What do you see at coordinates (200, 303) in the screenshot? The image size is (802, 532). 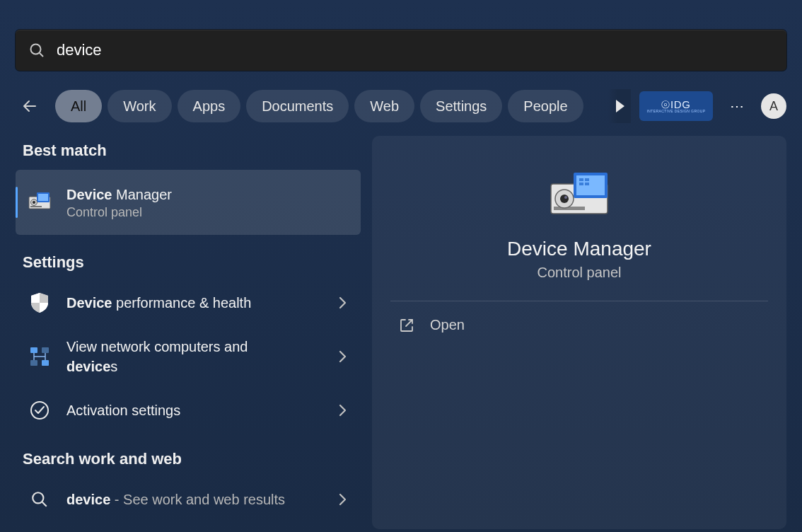 I see `result-text: Device performance & health` at bounding box center [200, 303].